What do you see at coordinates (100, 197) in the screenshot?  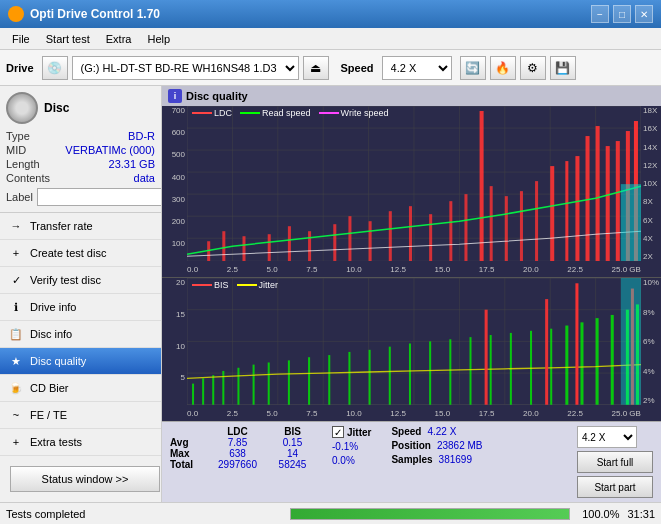 I see `disc-label-input` at bounding box center [100, 197].